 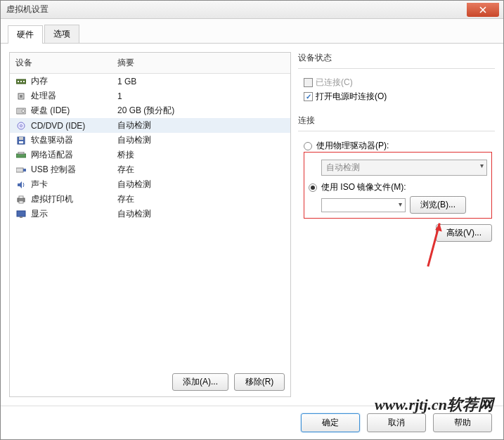 I want to click on cancel-button: 取消, so click(x=396, y=423).